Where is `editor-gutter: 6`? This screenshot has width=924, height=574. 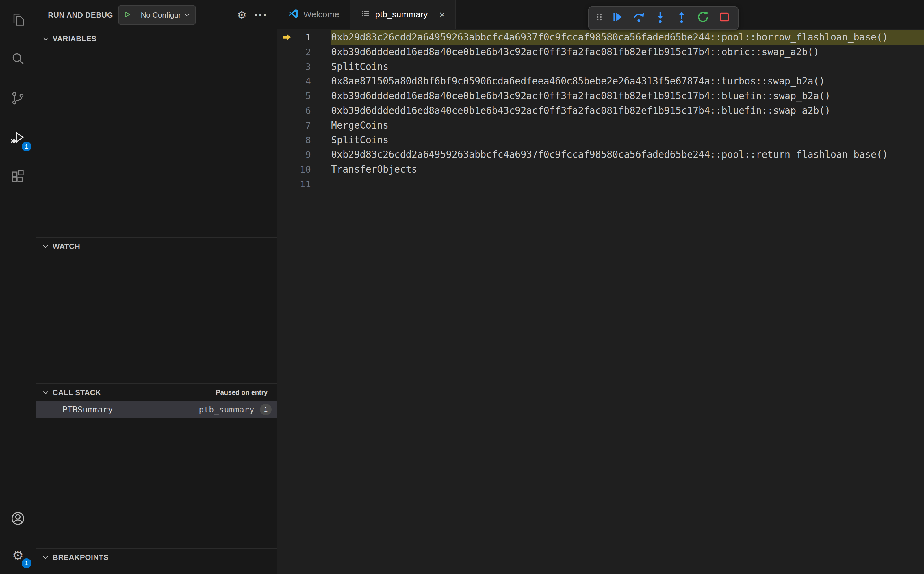 editor-gutter: 6 is located at coordinates (304, 111).